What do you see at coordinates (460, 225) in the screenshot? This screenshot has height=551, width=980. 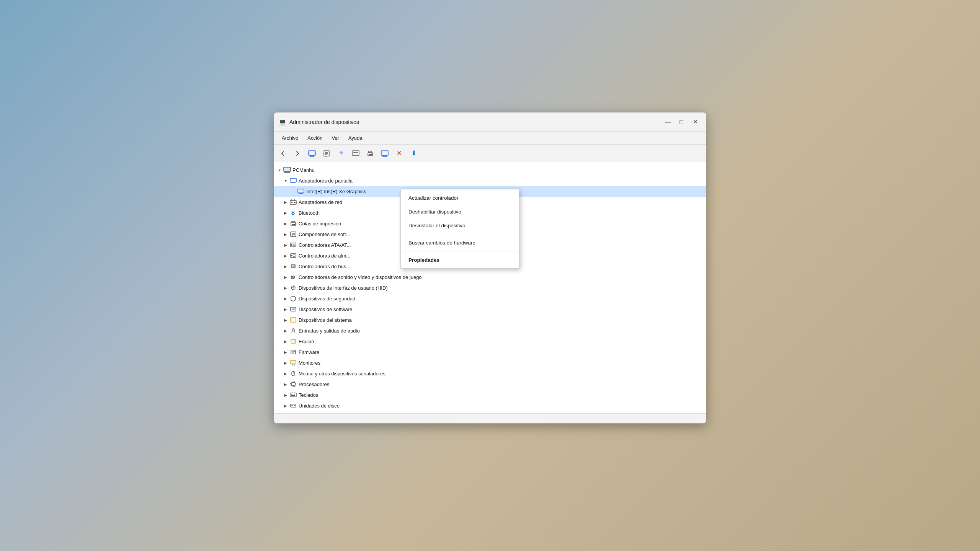 I see `ctx-desinstalar: Desinstalar el dispositivo` at bounding box center [460, 225].